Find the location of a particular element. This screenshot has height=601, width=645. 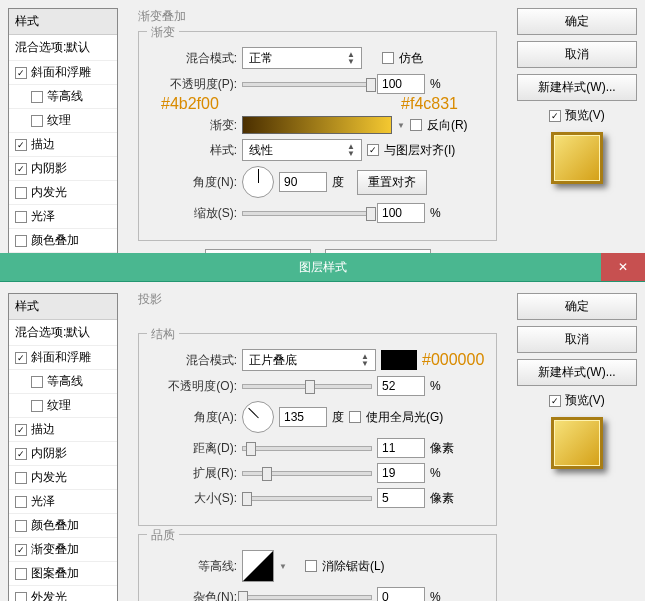

quality-title: 品质 is located at coordinates (163, 536).